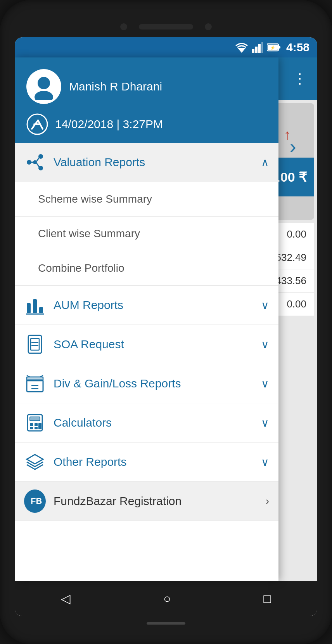 Image resolution: width=332 pixels, height=644 pixels. I want to click on phone-top-bar, so click(166, 27).